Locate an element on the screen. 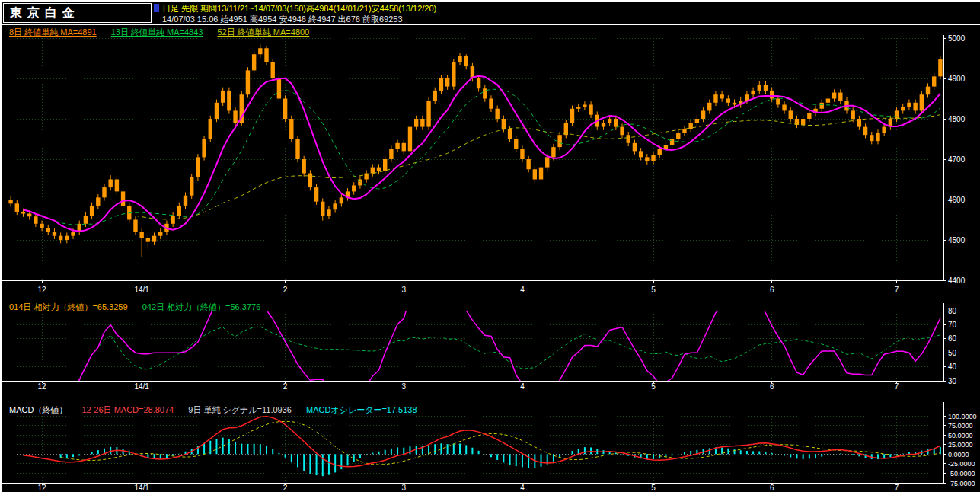 The image size is (980, 492). svg-text: -75.0000 is located at coordinates (962, 484).